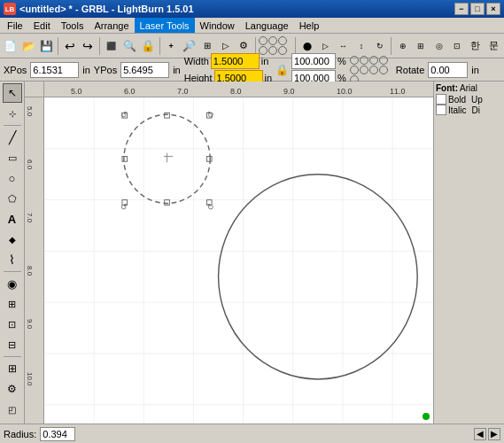 The height and width of the screenshot is (443, 504). What do you see at coordinates (371, 70) in the screenshot?
I see `rotate-circles` at bounding box center [371, 70].